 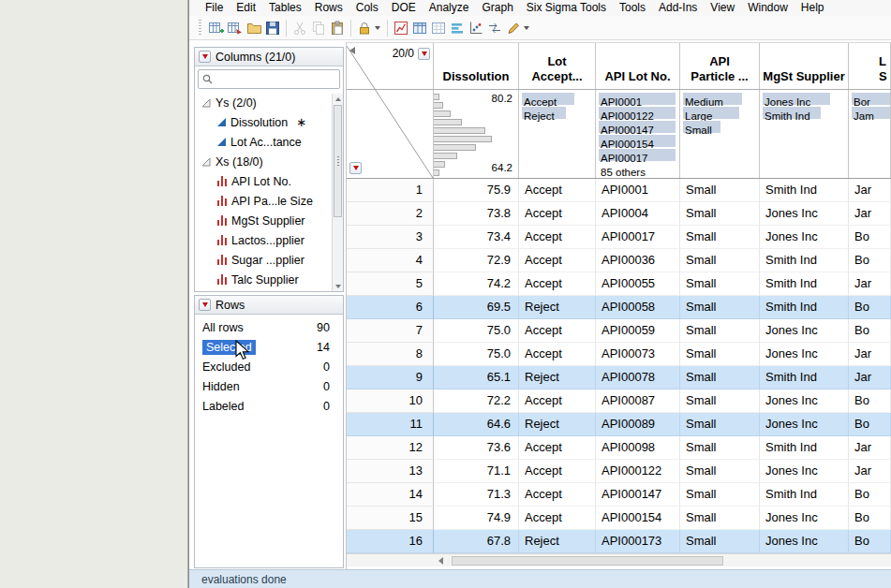 What do you see at coordinates (637, 141) in the screenshot?
I see `summary-category: API000154` at bounding box center [637, 141].